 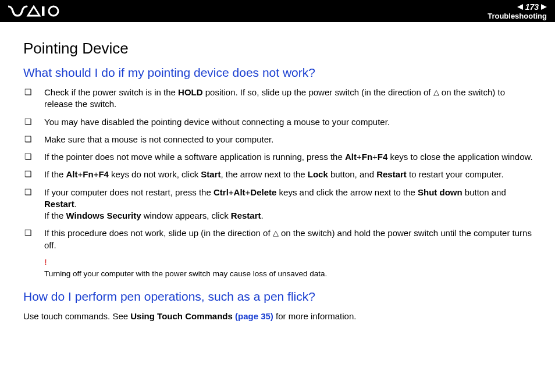 What do you see at coordinates (279, 174) in the screenshot?
I see `list-item: If the Alt+Fn+F4 keys do not work, click…` at bounding box center [279, 174].